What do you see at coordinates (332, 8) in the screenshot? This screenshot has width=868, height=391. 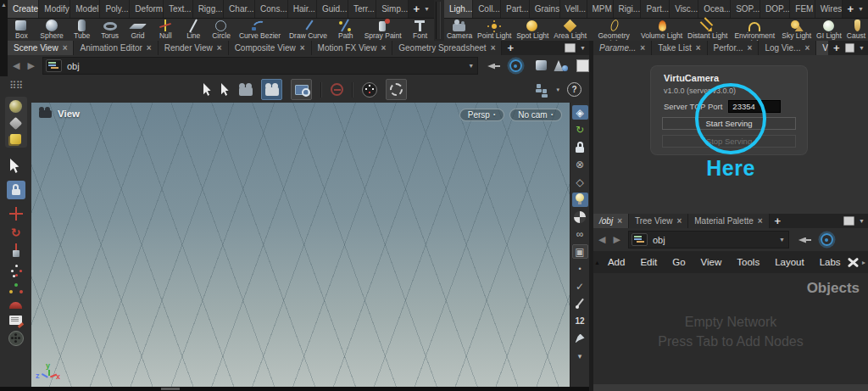 I see `shelf-tab: Guid...` at bounding box center [332, 8].